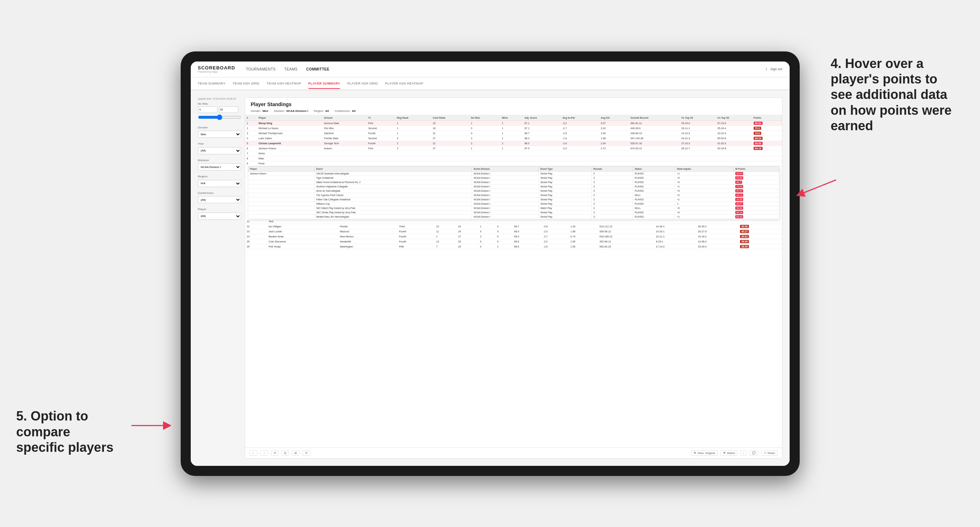 This screenshot has width=980, height=527. Describe the element at coordinates (740, 217) in the screenshot. I see `hover-points-badge: 66.40` at that location.